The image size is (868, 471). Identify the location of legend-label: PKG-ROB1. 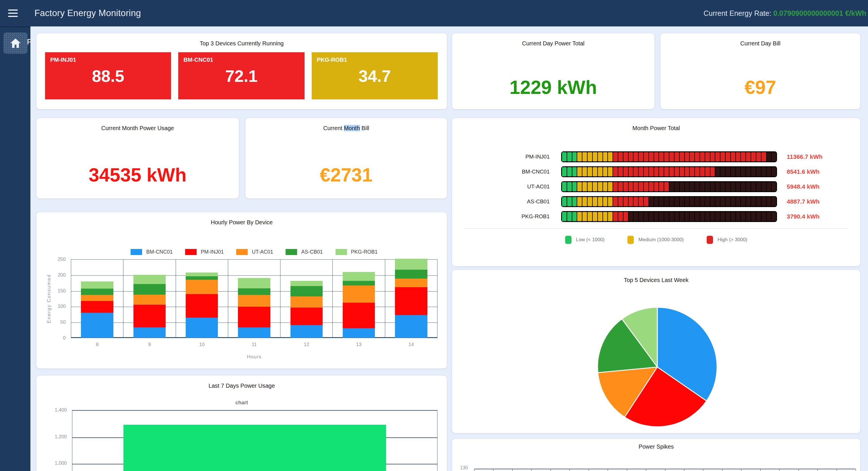
(365, 252).